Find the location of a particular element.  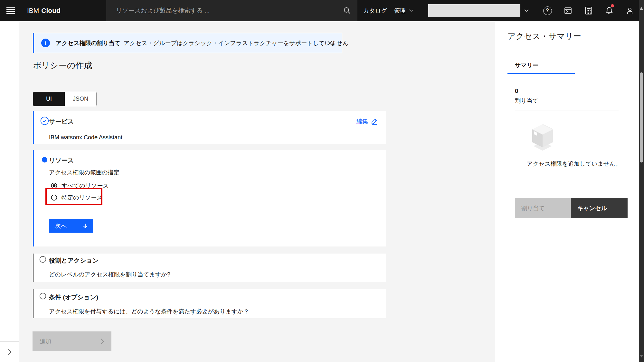

next-button: 次へ is located at coordinates (71, 226).